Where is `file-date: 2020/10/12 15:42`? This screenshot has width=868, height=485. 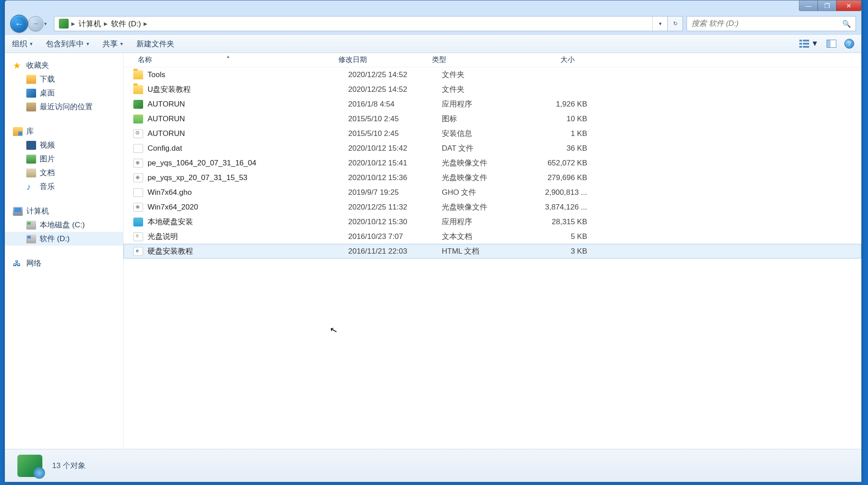 file-date: 2020/10/12 15:42 is located at coordinates (395, 148).